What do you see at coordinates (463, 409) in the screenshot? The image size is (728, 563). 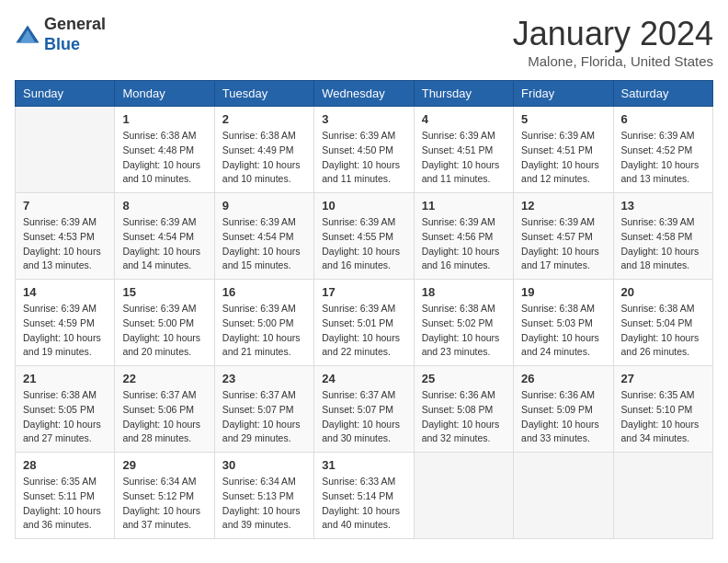 I see `calendar-cell: 25Sunrise: 6:36 AMSunset: 5:08 PMDayligh…` at bounding box center [463, 409].